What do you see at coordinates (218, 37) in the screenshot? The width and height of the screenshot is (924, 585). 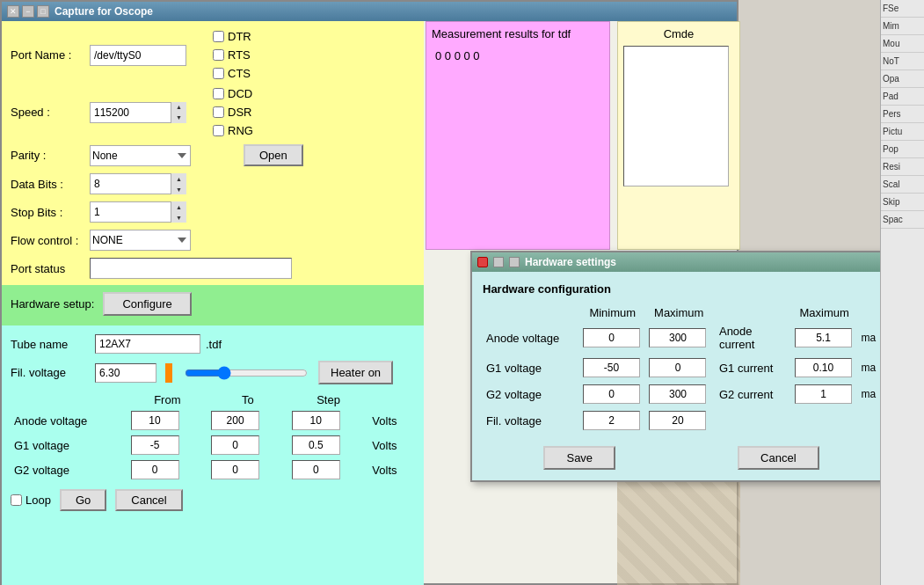 I see `dtr-checkbox` at bounding box center [218, 37].